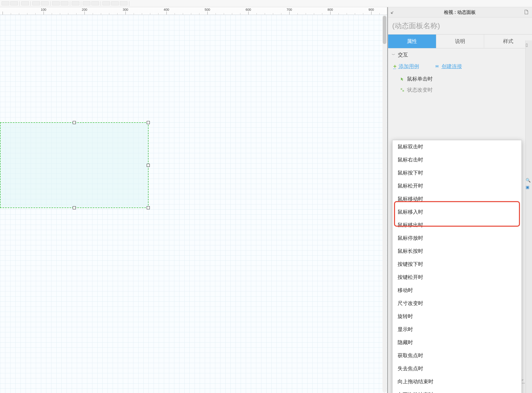 The image size is (532, 393). I want to click on ruler-tick-label: 800, so click(330, 10).